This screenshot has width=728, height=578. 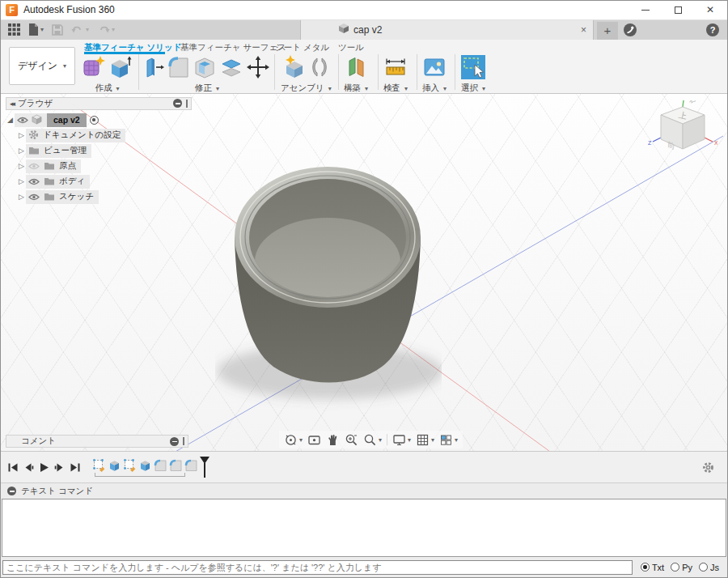 I want to click on comments-panel-header: コメント, so click(x=97, y=441).